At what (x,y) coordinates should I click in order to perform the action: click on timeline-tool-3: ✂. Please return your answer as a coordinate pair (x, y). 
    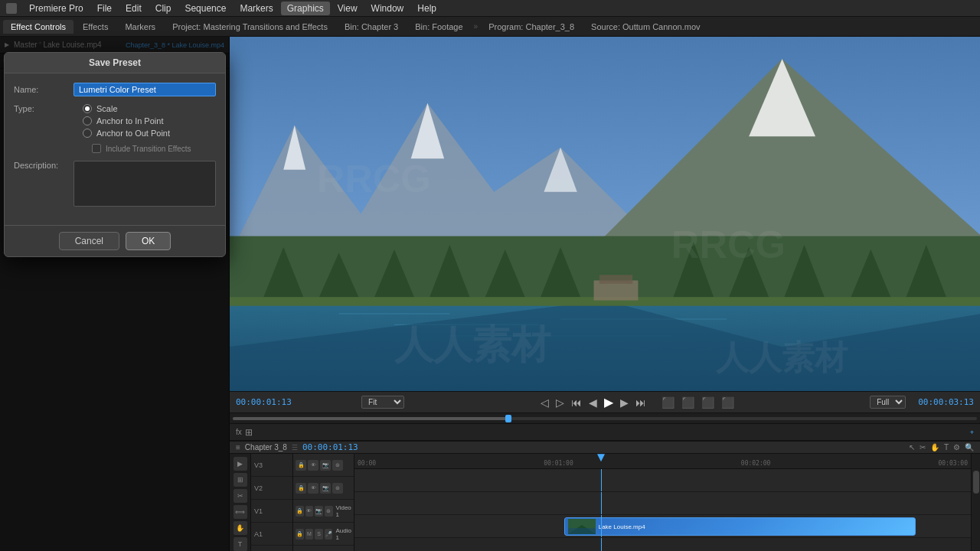
    Looking at the image, I should click on (240, 496).